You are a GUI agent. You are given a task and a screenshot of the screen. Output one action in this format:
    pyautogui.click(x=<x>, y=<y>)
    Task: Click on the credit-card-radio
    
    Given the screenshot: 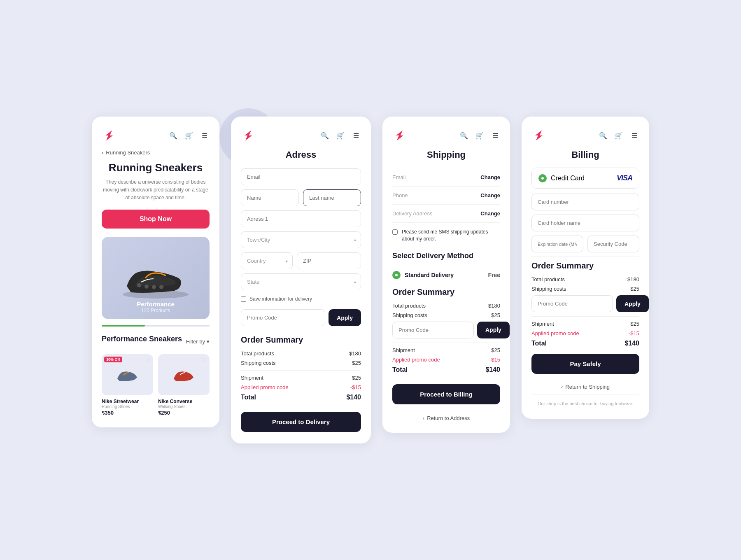 What is the action you would take?
    pyautogui.click(x=543, y=178)
    